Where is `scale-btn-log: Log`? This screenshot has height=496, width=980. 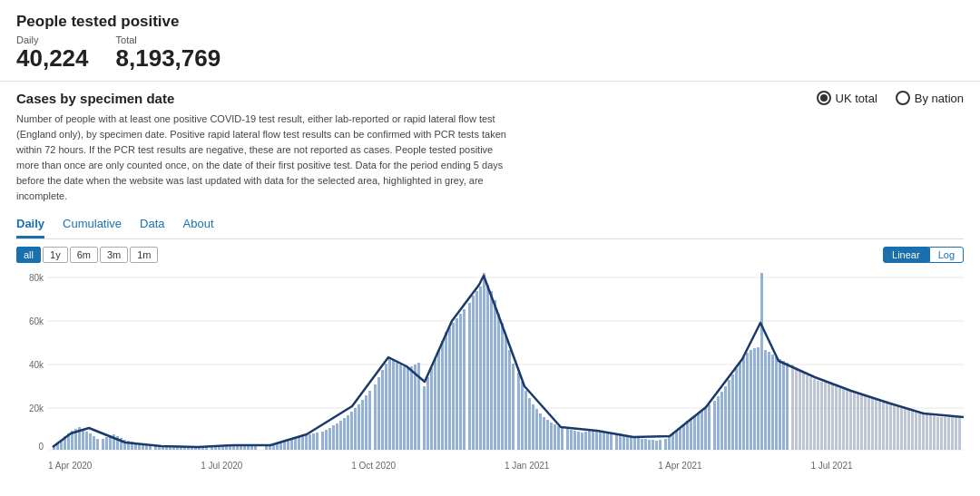
scale-btn-log: Log is located at coordinates (946, 255).